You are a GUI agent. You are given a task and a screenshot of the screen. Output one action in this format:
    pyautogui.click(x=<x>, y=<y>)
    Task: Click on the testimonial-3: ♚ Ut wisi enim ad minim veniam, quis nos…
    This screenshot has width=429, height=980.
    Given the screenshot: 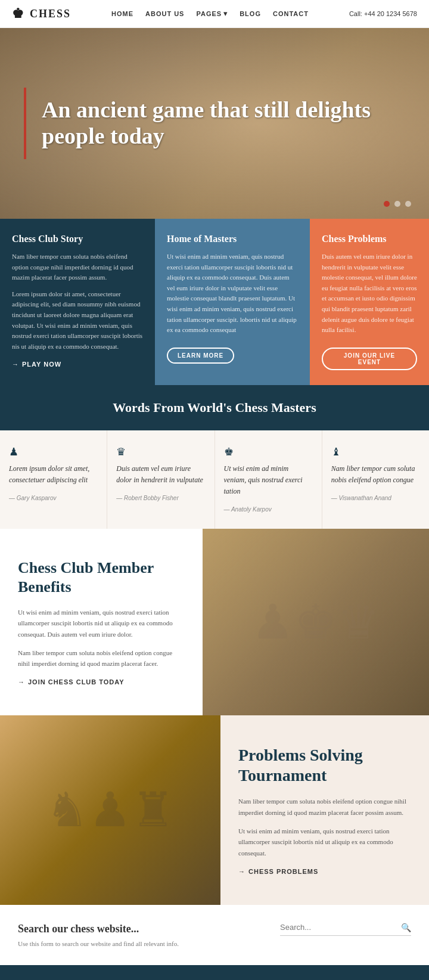 What is the action you would take?
    pyautogui.click(x=269, y=480)
    